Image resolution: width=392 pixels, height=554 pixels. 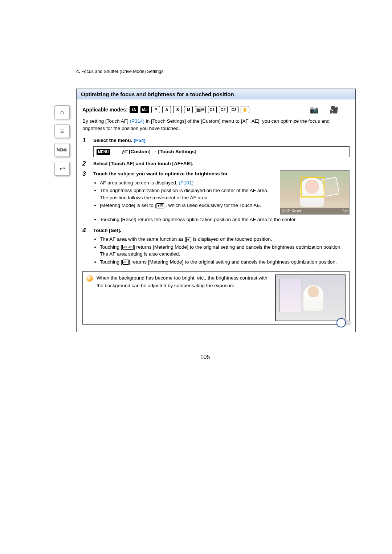 What do you see at coordinates (188, 110) in the screenshot?
I see `mode-m: M` at bounding box center [188, 110].